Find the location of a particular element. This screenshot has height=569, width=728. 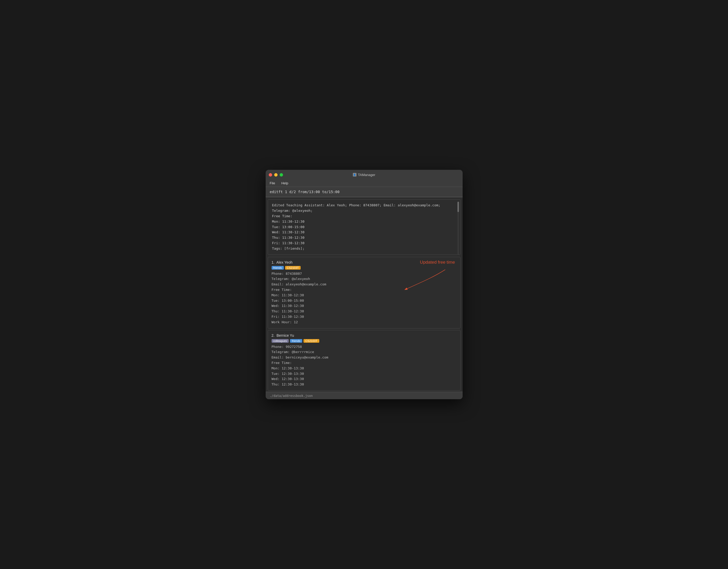

command-bar: editft 1 d/2 from/13:00 to/15:00 is located at coordinates (364, 192).